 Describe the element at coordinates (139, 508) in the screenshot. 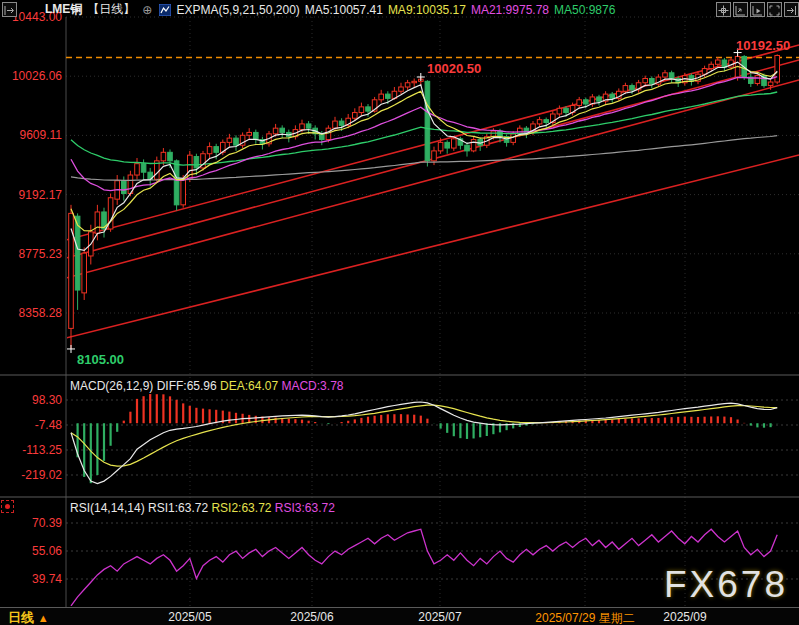

I see `rsi1-label: RSI(14,14,14) RSI1:63.72` at that location.